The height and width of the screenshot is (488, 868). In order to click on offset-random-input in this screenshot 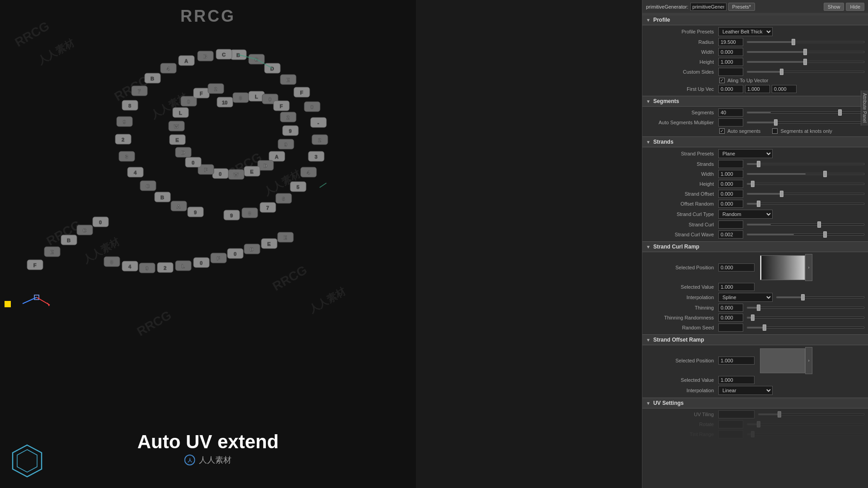, I will do `click(731, 204)`.